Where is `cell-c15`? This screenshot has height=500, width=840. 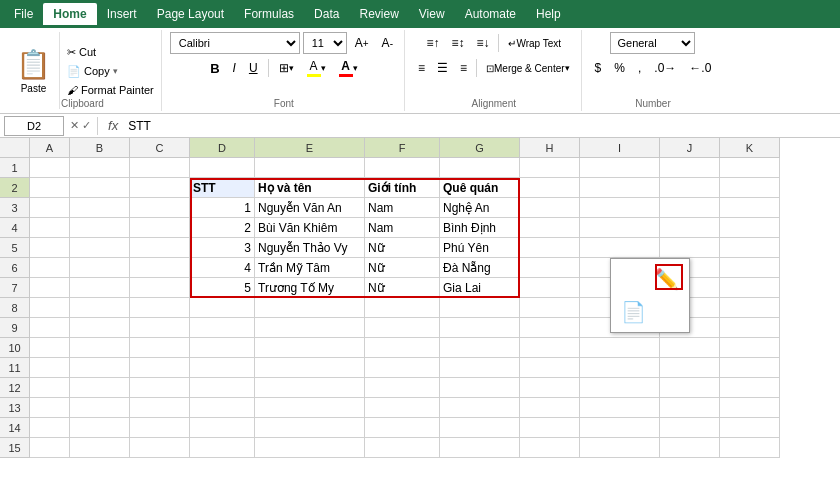
cell-c15 is located at coordinates (160, 448).